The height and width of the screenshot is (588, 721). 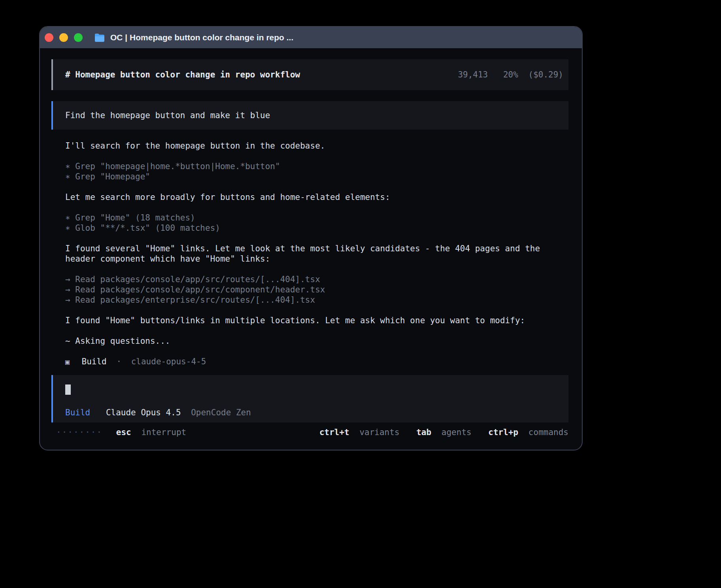 I want to click on agent-status-row: ▣ Build · claude-opus-4-5, so click(x=311, y=362).